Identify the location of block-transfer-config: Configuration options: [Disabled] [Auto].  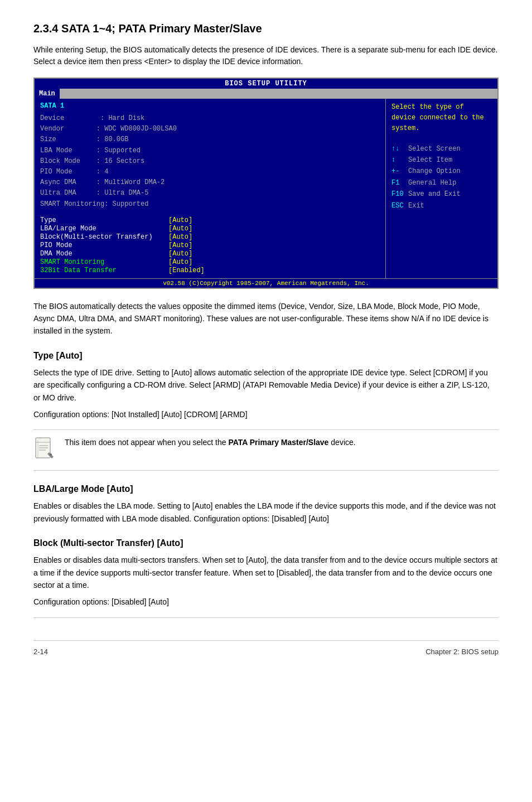
(266, 602).